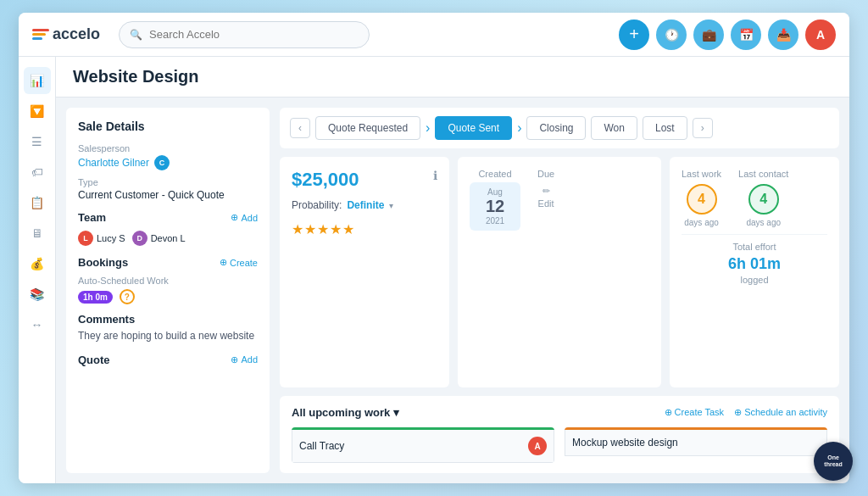 This screenshot has height=496, width=868. What do you see at coordinates (559, 434) in the screenshot?
I see `upcoming-work-section: All upcoming work ▾ ⊕ Create Task ⊕ Sche…` at bounding box center [559, 434].